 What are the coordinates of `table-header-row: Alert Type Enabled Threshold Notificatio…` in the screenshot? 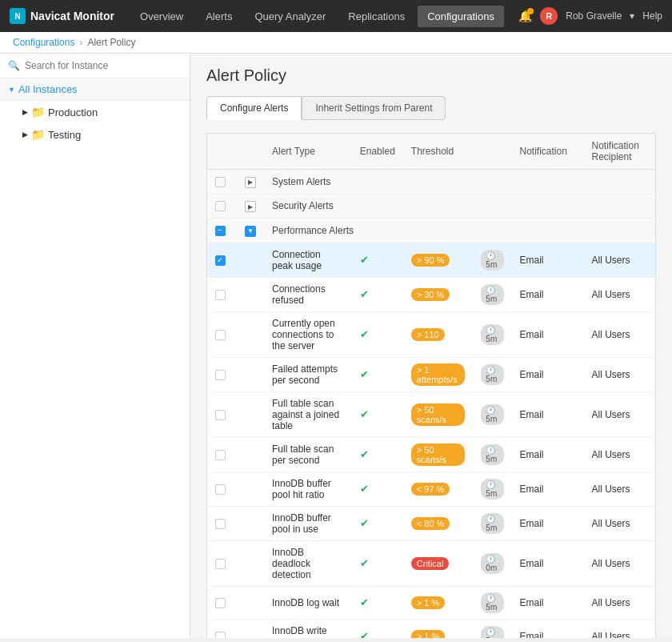 It's located at (432, 152).